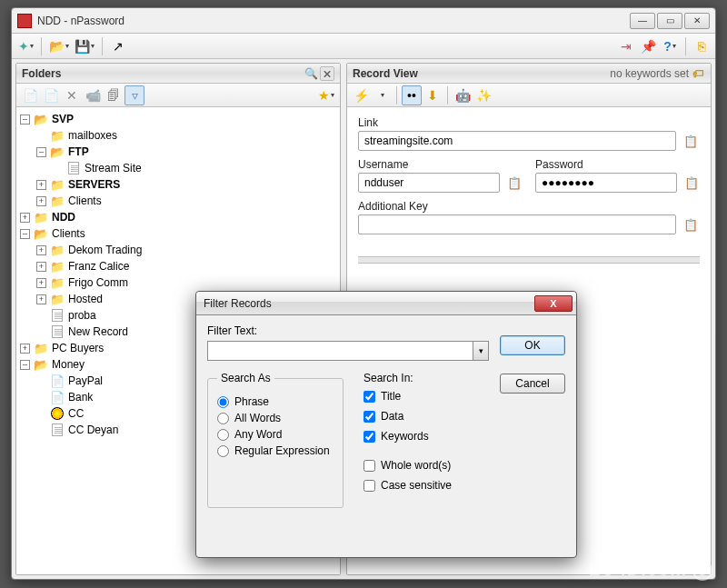 The image size is (727, 588). I want to click on username-label: Username, so click(440, 164).